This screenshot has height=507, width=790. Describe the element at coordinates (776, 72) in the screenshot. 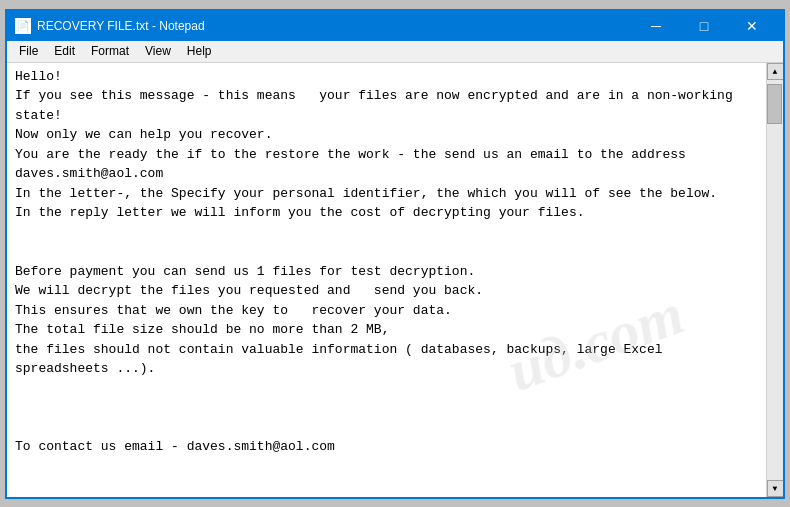

I see `scroll-up-button: ▲` at that location.